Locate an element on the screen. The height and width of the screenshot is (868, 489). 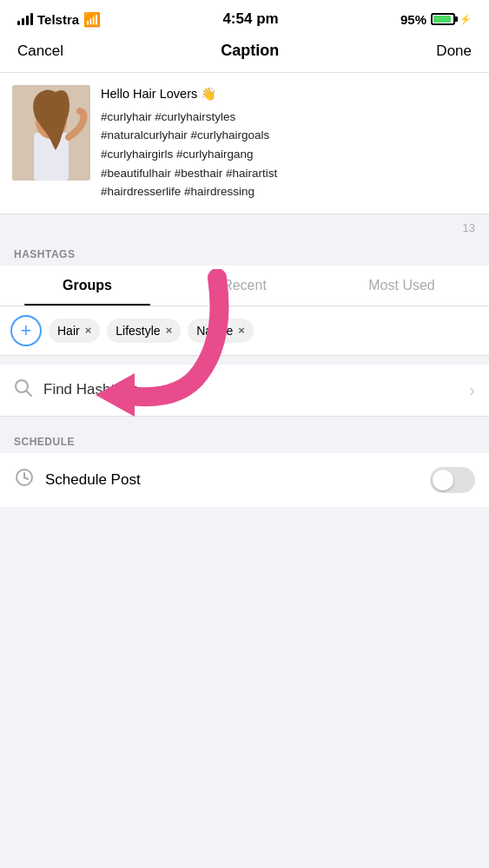
caption-greeting: Hello Hair Lovers 👋 is located at coordinates (288, 95).